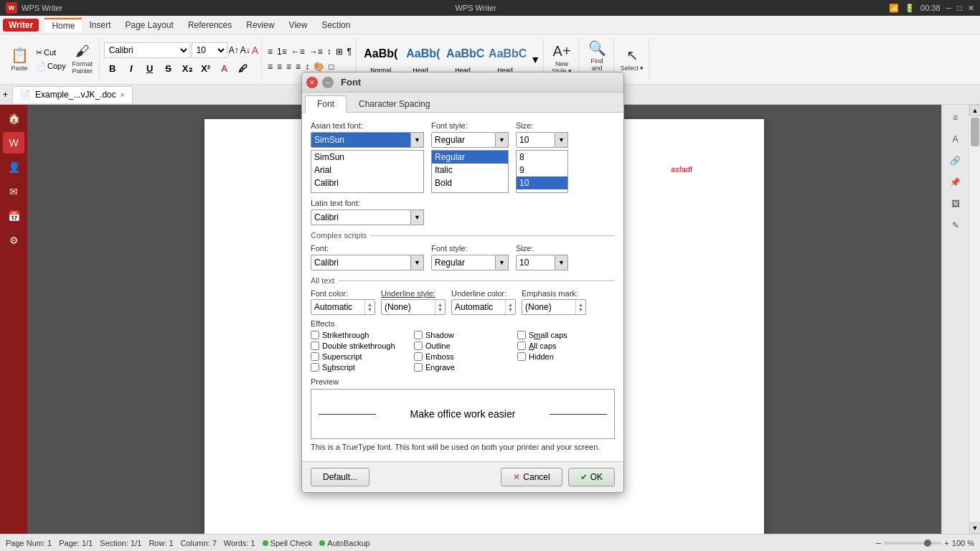 This screenshot has height=551, width=980. I want to click on paste-button: 📋 Paste, so click(19, 60).